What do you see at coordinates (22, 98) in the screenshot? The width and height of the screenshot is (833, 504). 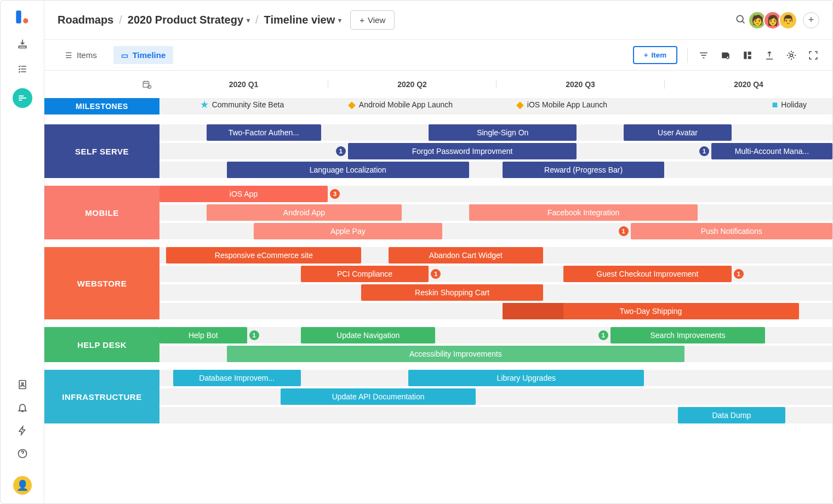 I see `roadmap-icon` at bounding box center [22, 98].